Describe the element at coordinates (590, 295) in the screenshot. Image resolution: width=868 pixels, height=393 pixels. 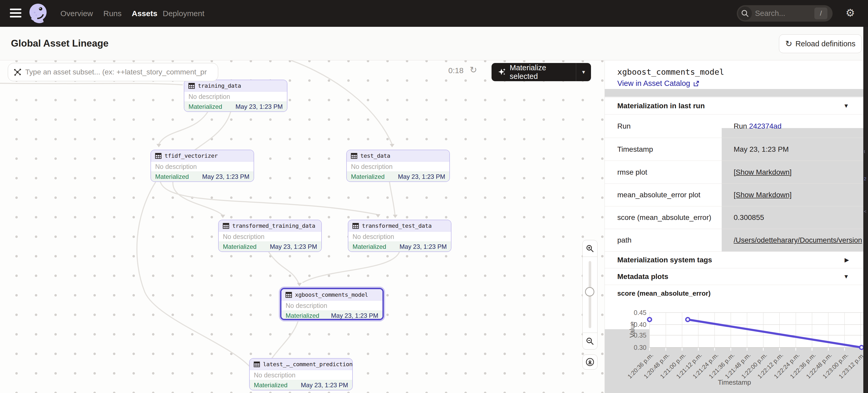
I see `zoom-controls` at that location.